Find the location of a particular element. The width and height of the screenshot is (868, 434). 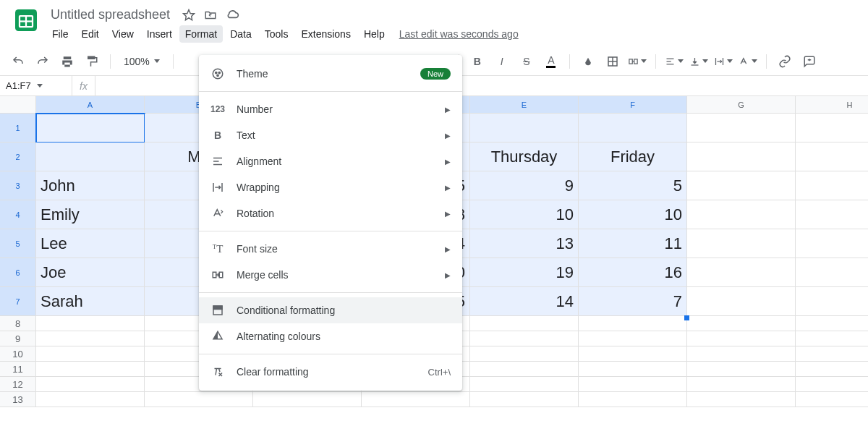

col-header: A is located at coordinates (90, 105).